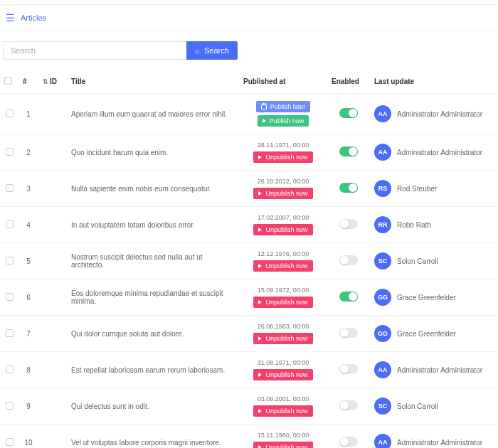  What do you see at coordinates (46, 82) in the screenshot?
I see `sort-icon: ⇅` at bounding box center [46, 82].